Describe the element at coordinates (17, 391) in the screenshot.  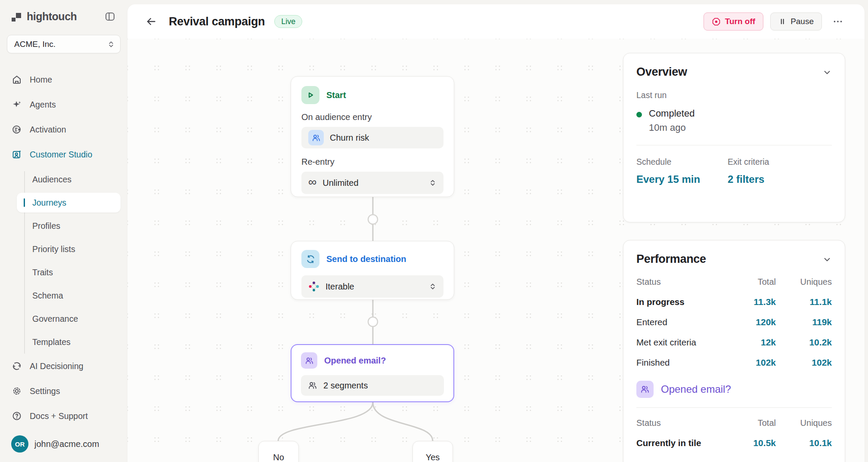
I see `gear-icon` at that location.